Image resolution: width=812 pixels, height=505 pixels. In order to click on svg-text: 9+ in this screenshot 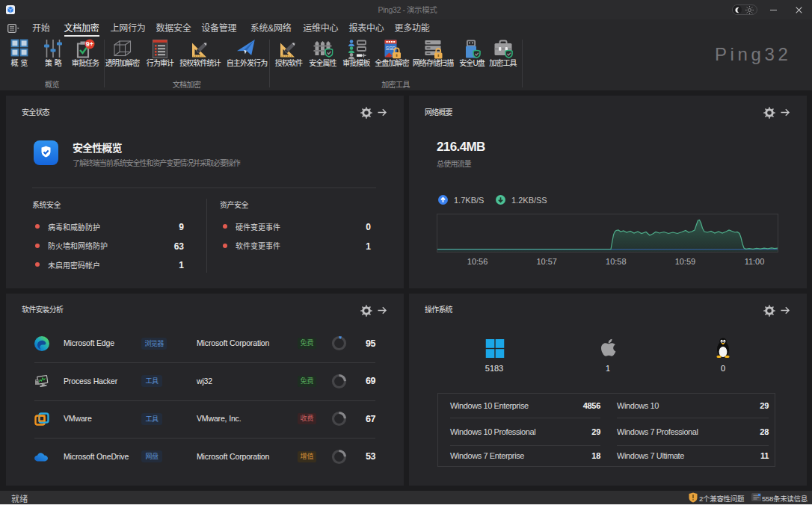, I will do `click(90, 44)`.